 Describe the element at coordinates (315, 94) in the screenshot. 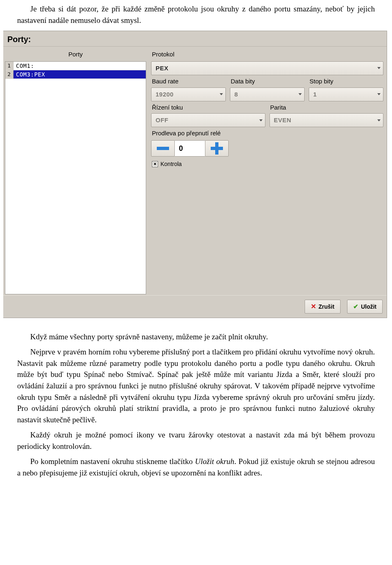

I see `stopbits-value: 1` at that location.